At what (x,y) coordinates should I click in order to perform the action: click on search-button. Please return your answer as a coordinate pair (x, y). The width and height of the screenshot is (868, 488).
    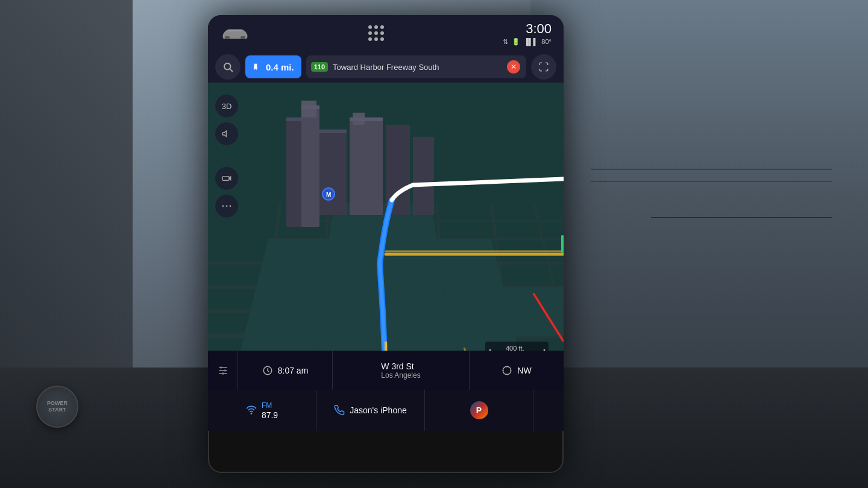
    Looking at the image, I should click on (228, 67).